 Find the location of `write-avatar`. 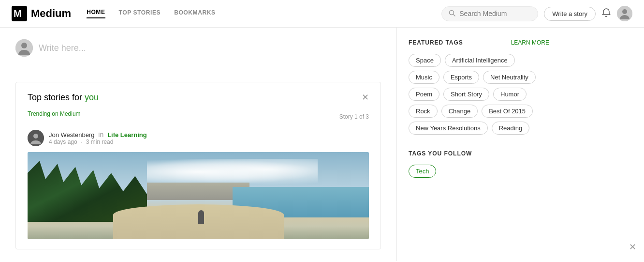

write-avatar is located at coordinates (24, 48).